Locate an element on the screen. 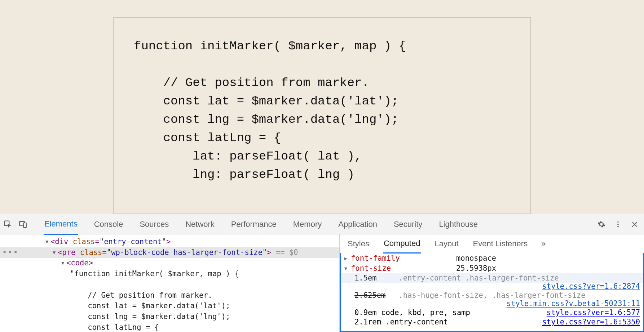 The height and width of the screenshot is (332, 644). device-toolbar-icon is located at coordinates (23, 224).